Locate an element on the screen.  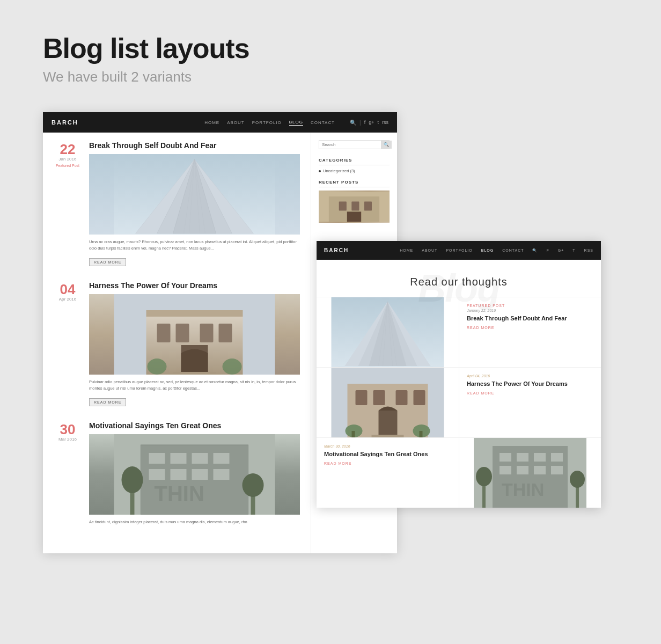
post-entry-2: 04 Apr 2016 Harness The Power Of Your Dr… is located at coordinates (177, 343).